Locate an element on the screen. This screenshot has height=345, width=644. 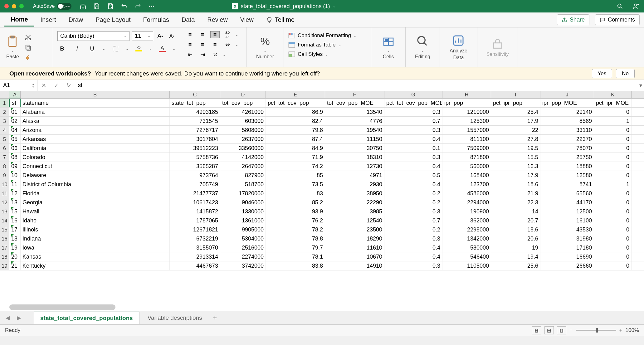
data-cell: District of Columbia is located at coordinates (95, 184).